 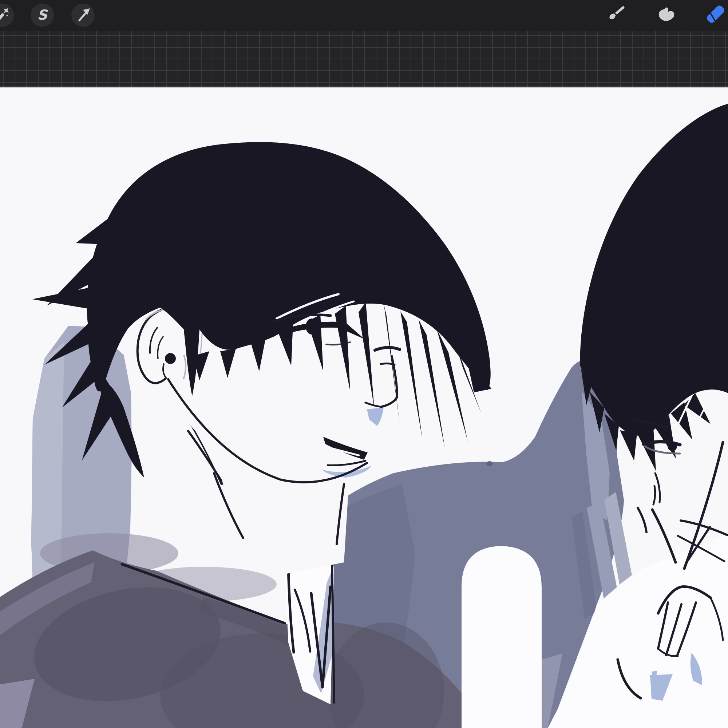 I want to click on toolbar: S, so click(x=364, y=15).